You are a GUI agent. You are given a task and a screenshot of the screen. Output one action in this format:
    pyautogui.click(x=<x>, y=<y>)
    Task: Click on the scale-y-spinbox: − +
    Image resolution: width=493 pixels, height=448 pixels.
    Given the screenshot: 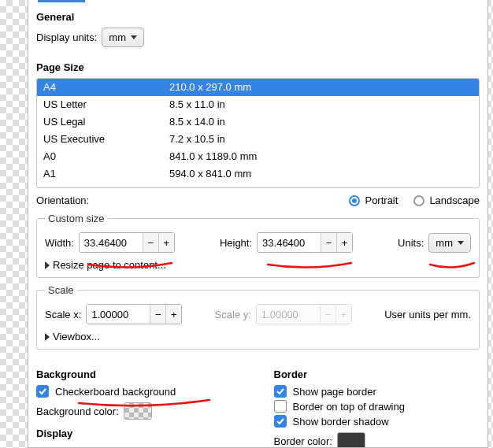 What is the action you would take?
    pyautogui.click(x=304, y=314)
    